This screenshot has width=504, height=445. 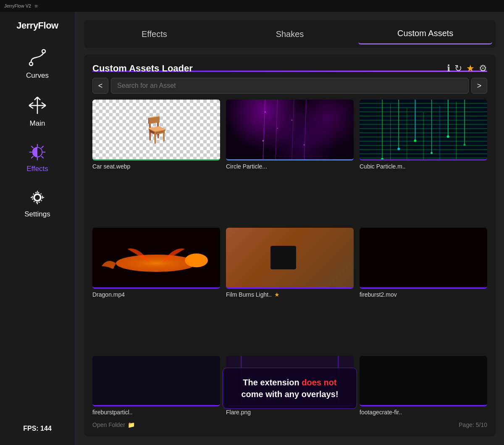 I want to click on gear-icon, so click(x=37, y=197).